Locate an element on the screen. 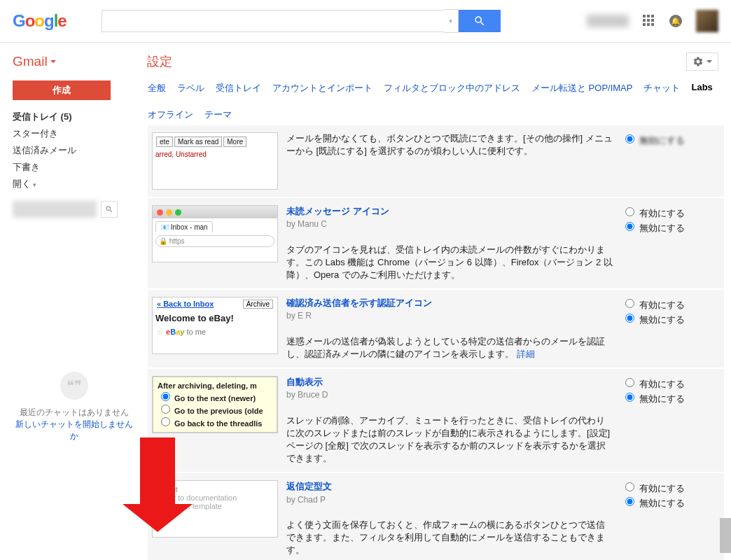 Image resolution: width=731 pixels, height=560 pixels. search-bar: ▼ is located at coordinates (301, 21).